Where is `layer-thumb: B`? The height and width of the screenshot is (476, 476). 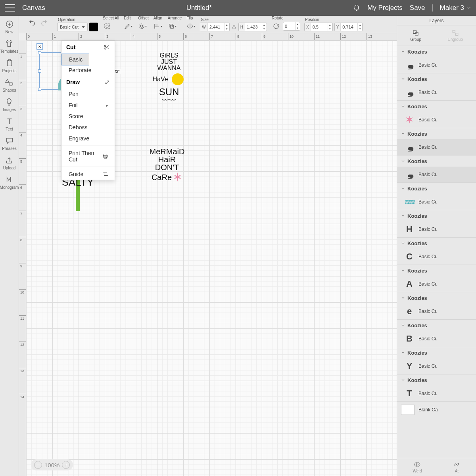 layer-thumb: B is located at coordinates (409, 339).